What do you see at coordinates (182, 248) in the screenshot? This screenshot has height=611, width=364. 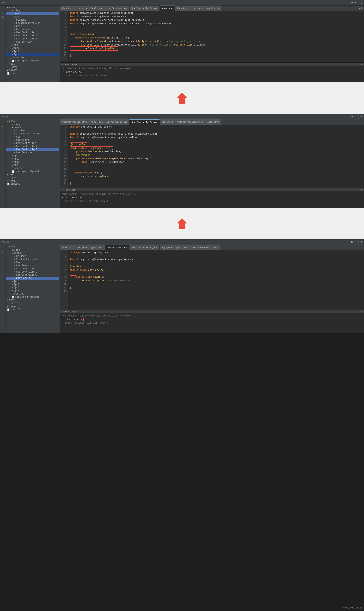 I see `tab-app4-3: App4.java` at bounding box center [182, 248].